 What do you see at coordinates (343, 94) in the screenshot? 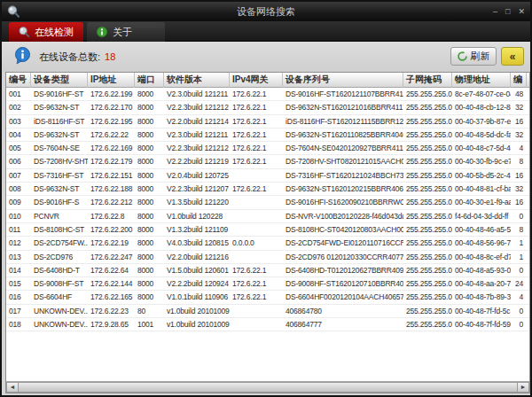
I see `cell: DS-9016HF-ST1620121107BBRR412...` at bounding box center [343, 94].